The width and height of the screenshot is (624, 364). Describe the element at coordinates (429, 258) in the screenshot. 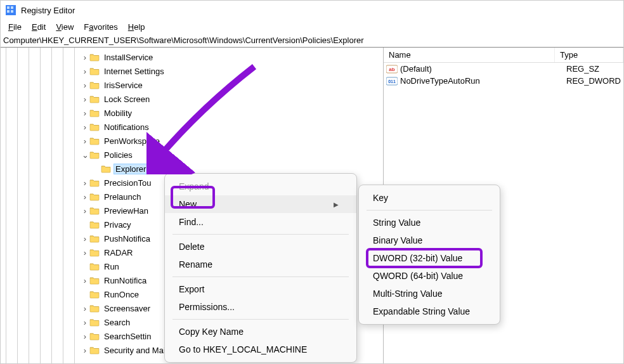

I see `submenu-dword-value: DWORD (32-bit) Value` at that location.